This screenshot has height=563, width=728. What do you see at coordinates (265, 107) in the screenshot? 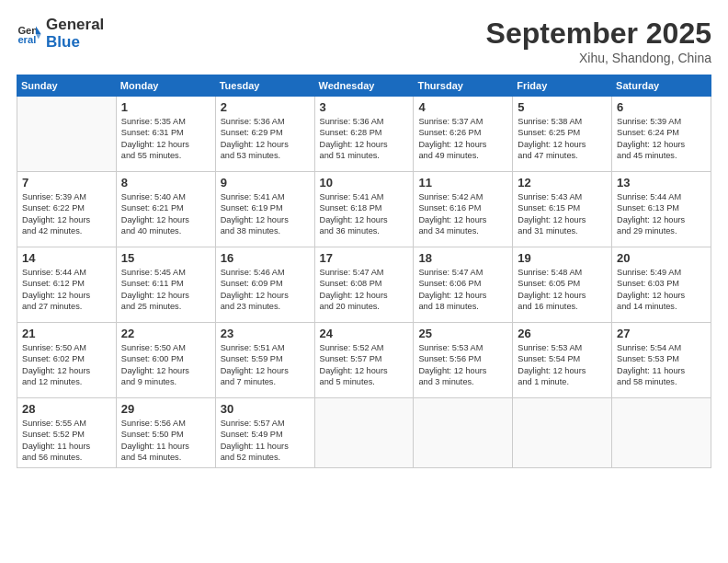
I see `day-number: 2` at bounding box center [265, 107].